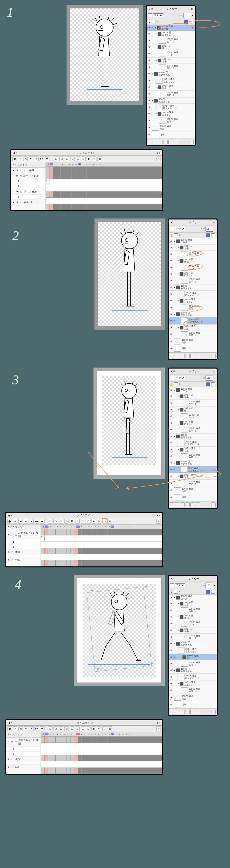  I want to click on step-number-3: 3, so click(15, 380).